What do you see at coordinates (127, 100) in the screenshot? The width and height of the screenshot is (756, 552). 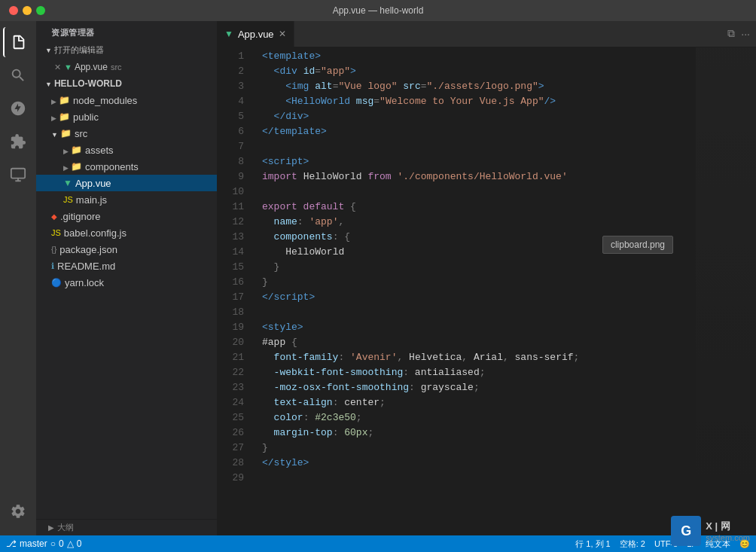 I see `tree-item-node-modules: 📁 node_modules` at bounding box center [127, 100].